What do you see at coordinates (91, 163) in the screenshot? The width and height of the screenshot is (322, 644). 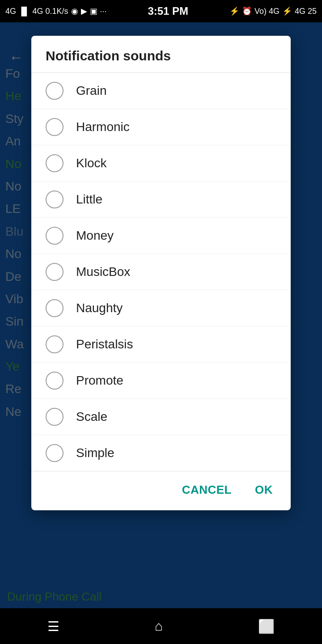 I see `sound-label-klock: Klock` at bounding box center [91, 163].